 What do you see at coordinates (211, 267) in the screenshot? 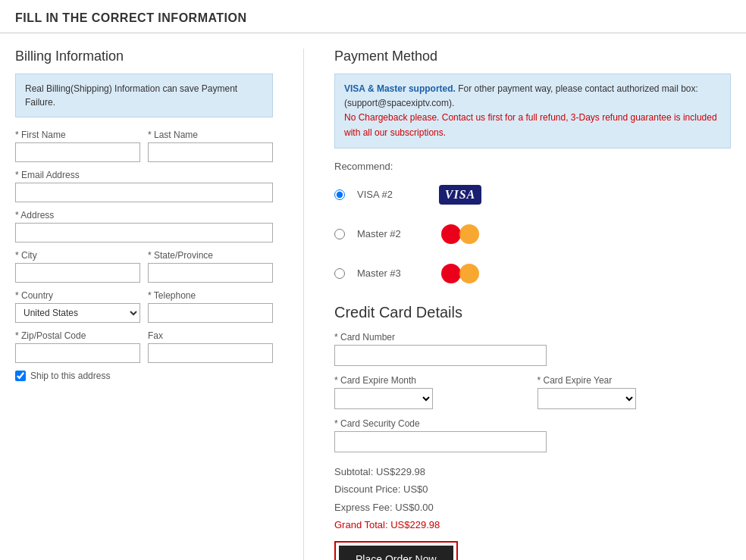
I see `state-group: * State/Province` at bounding box center [211, 267].